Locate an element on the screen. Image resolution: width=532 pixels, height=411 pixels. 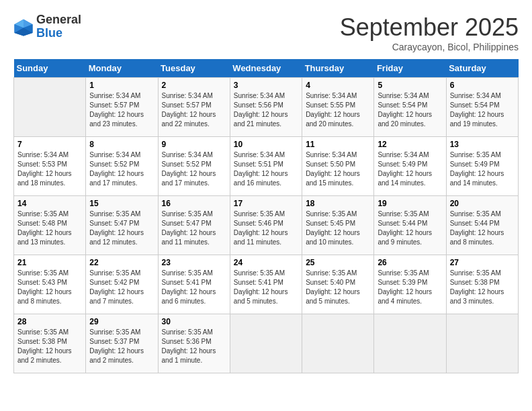
logo-blue: Blue is located at coordinates (59, 34).